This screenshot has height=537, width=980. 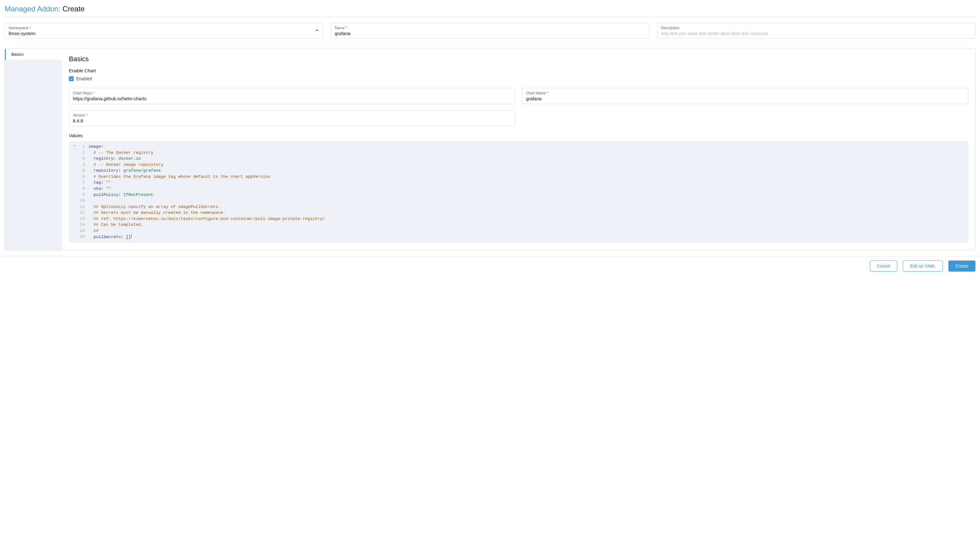 I want to click on chart-repo-label: Chart Repo *, so click(x=292, y=93).